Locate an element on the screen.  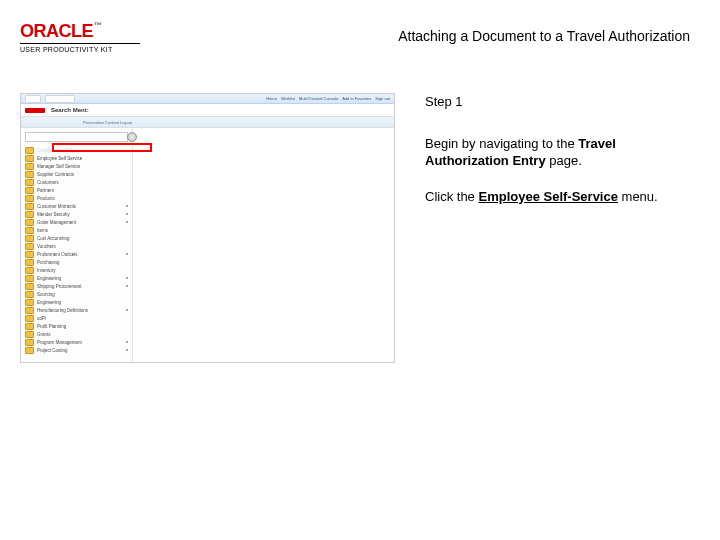
search-input is located at coordinates (76, 137).